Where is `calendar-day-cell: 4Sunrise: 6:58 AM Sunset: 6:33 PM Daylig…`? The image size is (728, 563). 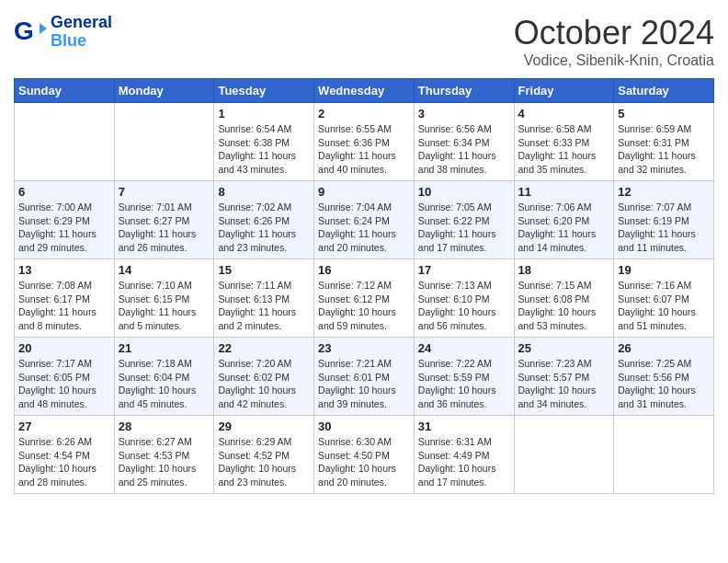 calendar-day-cell: 4Sunrise: 6:58 AM Sunset: 6:33 PM Daylig… is located at coordinates (564, 142).